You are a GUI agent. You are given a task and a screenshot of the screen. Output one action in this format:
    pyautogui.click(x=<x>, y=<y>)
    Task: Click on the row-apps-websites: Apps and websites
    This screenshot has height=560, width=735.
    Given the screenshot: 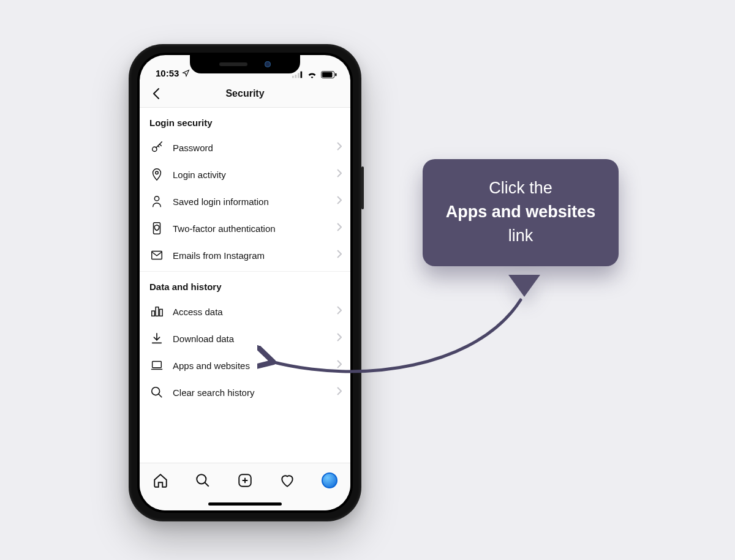 What is the action you would take?
    pyautogui.click(x=245, y=365)
    